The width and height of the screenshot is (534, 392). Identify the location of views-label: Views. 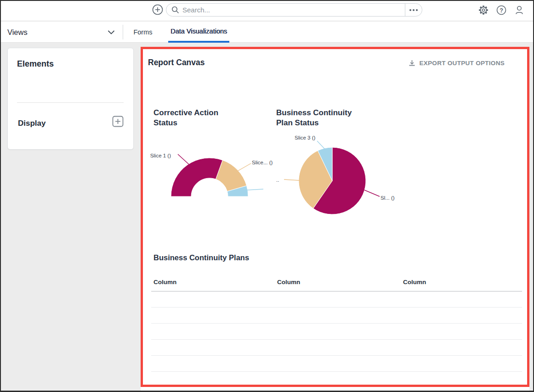
(17, 32).